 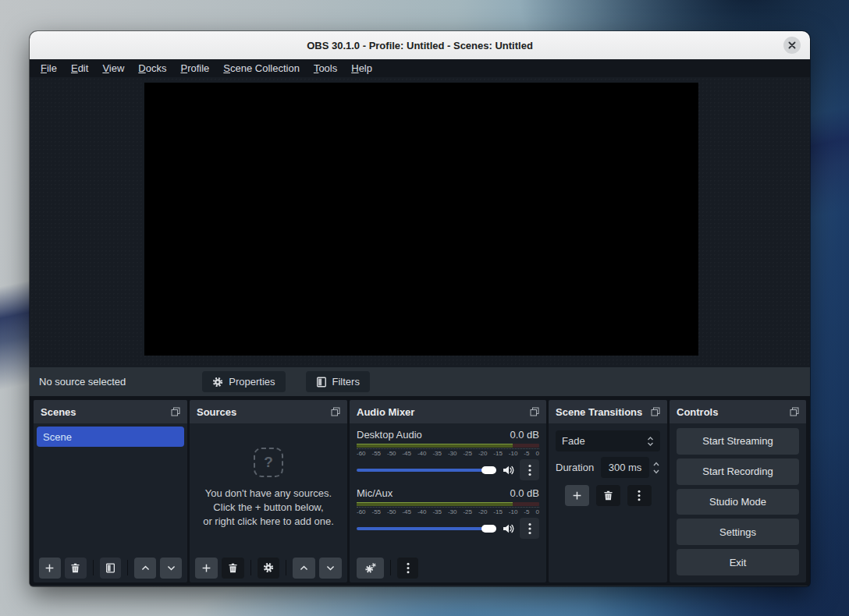 What do you see at coordinates (59, 412) in the screenshot?
I see `scenes-title: Scenes` at bounding box center [59, 412].